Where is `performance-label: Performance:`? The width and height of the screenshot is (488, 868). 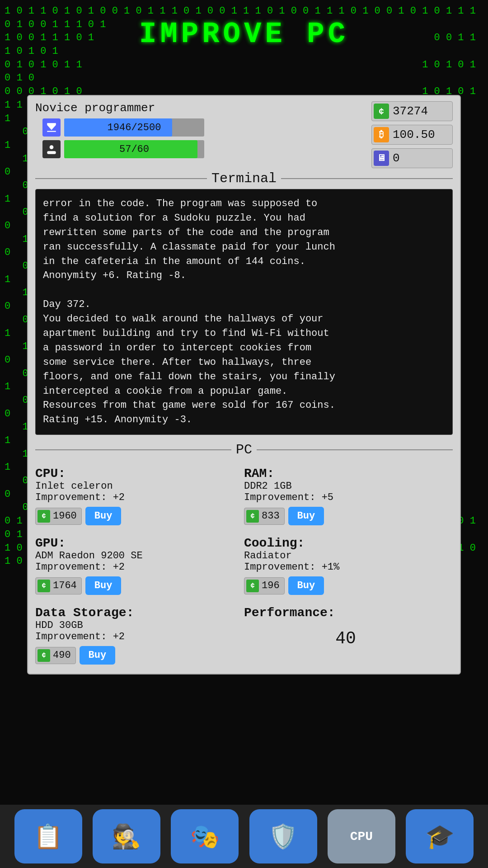 performance-label: Performance: is located at coordinates (346, 613).